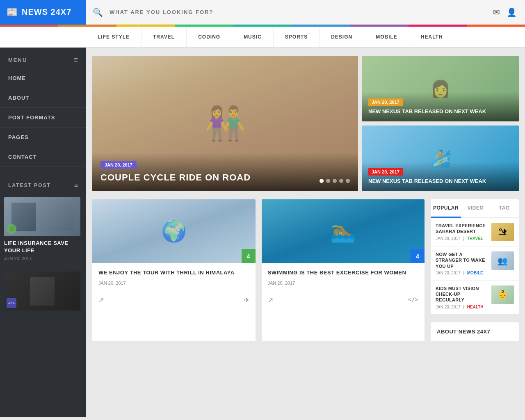  Describe the element at coordinates (342, 37) in the screenshot. I see `nav-item-design: DESIGN` at that location.